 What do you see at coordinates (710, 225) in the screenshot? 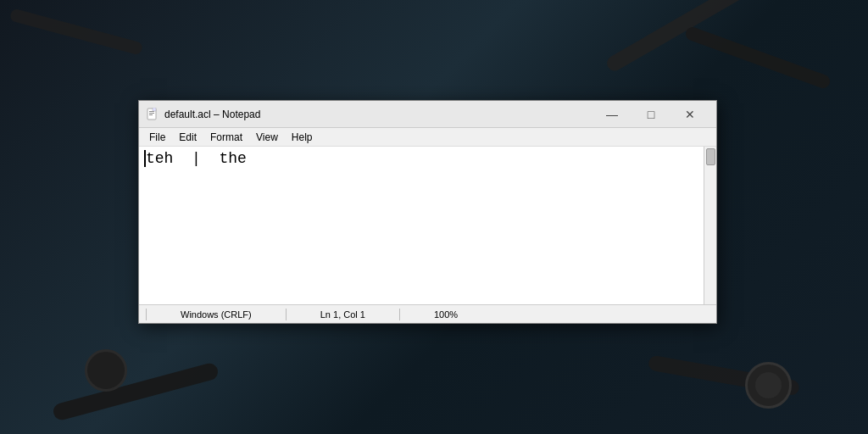
I see `scrollbar` at bounding box center [710, 225].